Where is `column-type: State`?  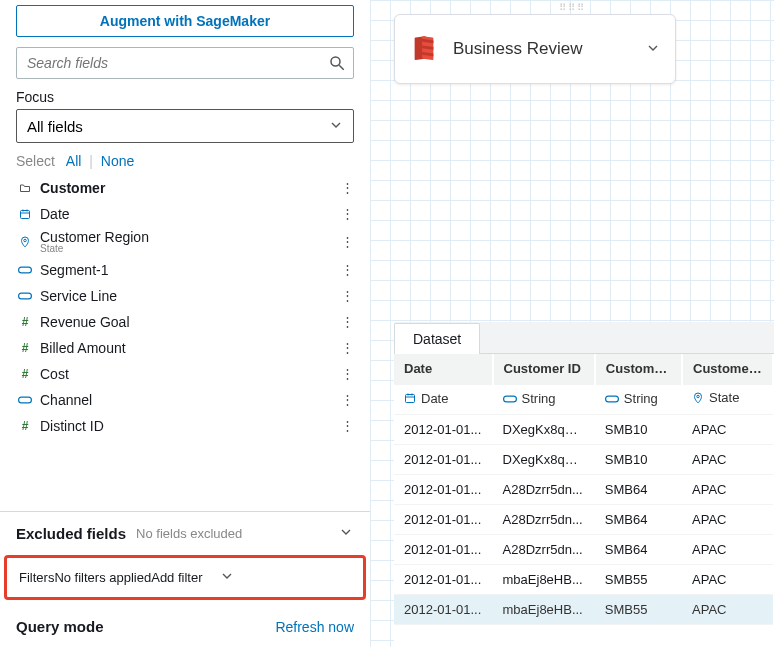 column-type: State is located at coordinates (728, 399).